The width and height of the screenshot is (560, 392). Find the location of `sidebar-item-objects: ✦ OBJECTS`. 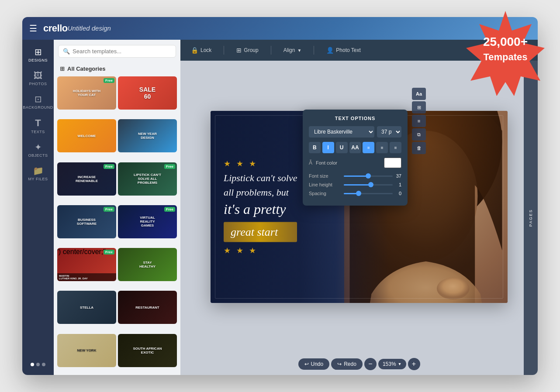

sidebar-item-objects: ✦ OBJECTS is located at coordinates (38, 150).